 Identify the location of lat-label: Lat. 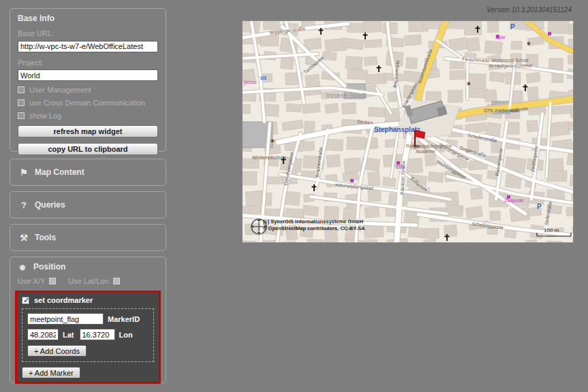
(68, 335).